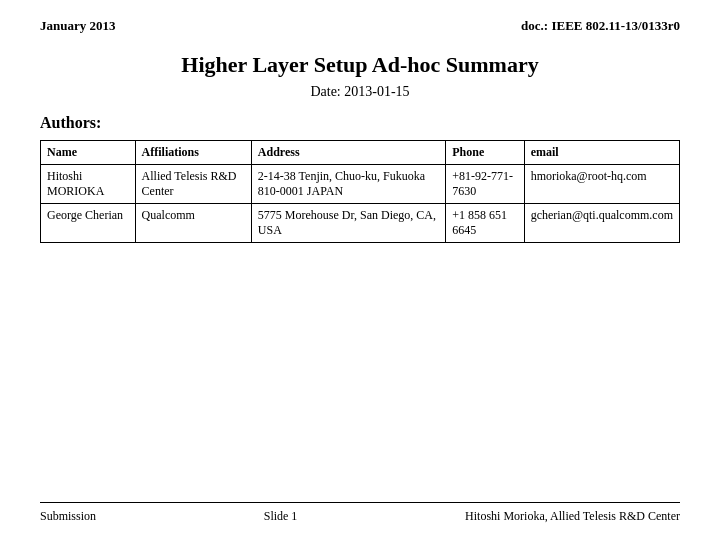 The height and width of the screenshot is (540, 720). What do you see at coordinates (281, 516) in the screenshot?
I see `footer-center: Slide 1` at bounding box center [281, 516].